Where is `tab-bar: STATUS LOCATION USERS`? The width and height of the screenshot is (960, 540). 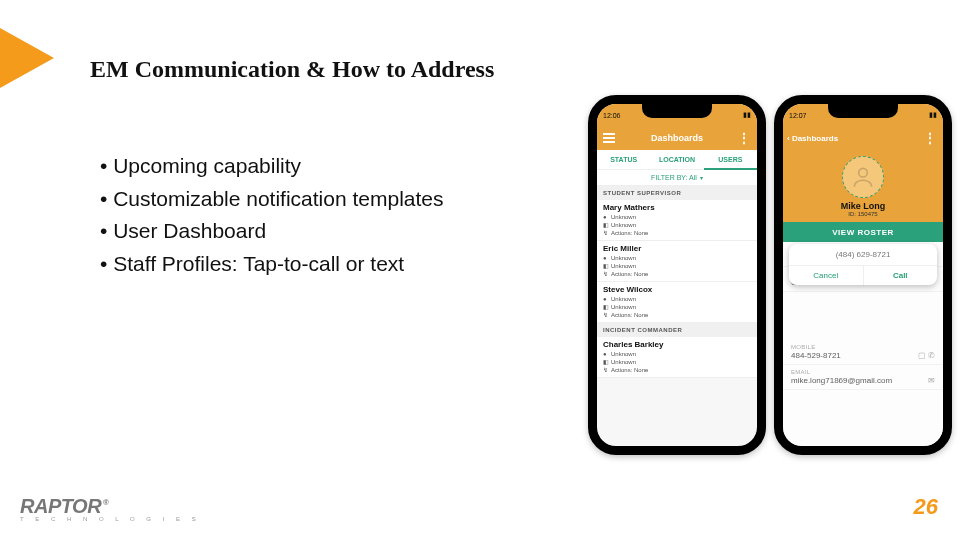 tab-bar: STATUS LOCATION USERS is located at coordinates (677, 160).